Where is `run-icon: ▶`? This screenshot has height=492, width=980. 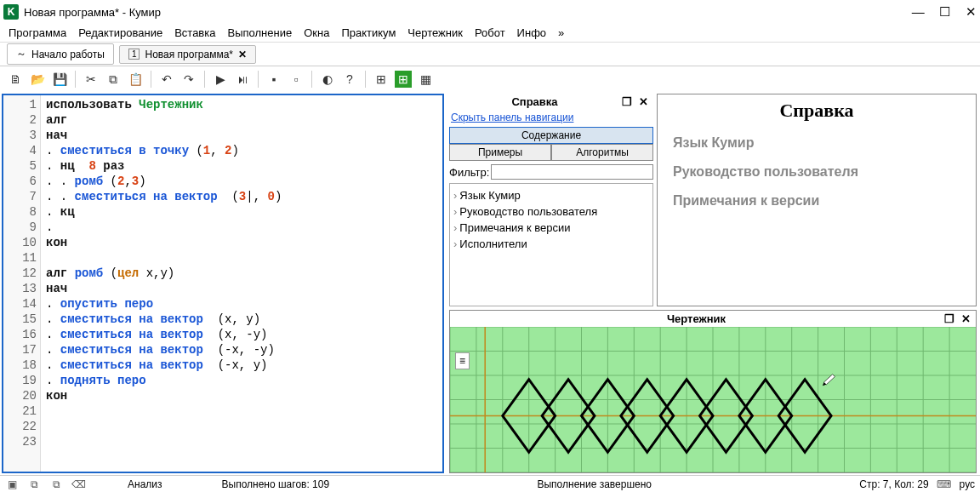
run-icon: ▶ is located at coordinates (220, 79).